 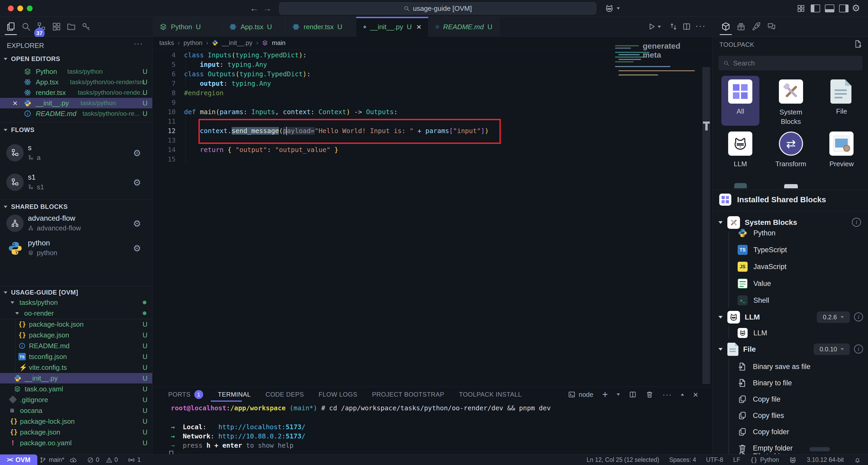 What do you see at coordinates (464, 27) in the screenshot?
I see `tab-readme: README.mdU` at bounding box center [464, 27].